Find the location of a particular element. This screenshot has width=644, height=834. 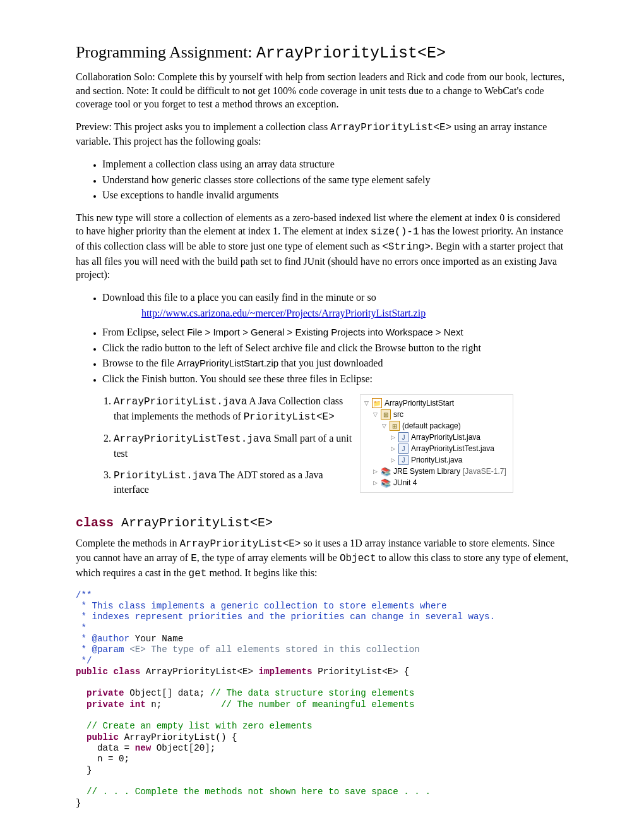

tree-row-jre: ▷ 📚 JRE System Library [JavaSE-1.7] is located at coordinates (434, 471).